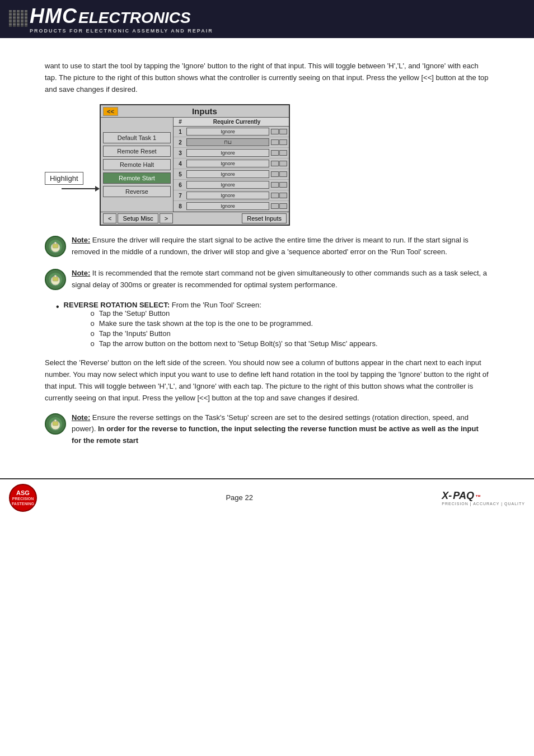  Describe the element at coordinates (93, 324) in the screenshot. I see `sub-bullet-2: o` at that location.